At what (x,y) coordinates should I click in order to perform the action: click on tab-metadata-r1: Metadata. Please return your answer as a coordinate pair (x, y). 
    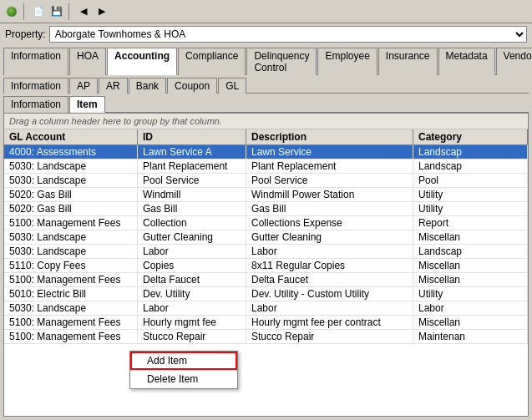
    Looking at the image, I should click on (467, 62).